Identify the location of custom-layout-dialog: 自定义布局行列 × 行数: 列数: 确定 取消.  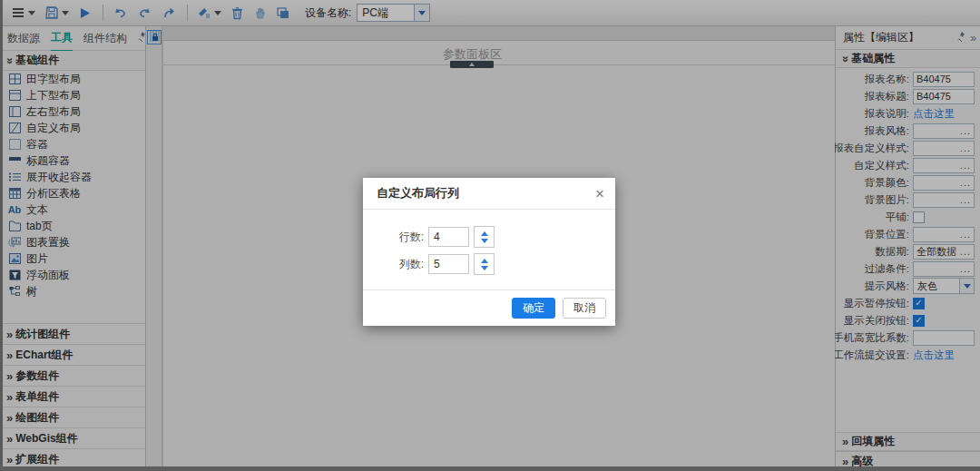
(489, 252).